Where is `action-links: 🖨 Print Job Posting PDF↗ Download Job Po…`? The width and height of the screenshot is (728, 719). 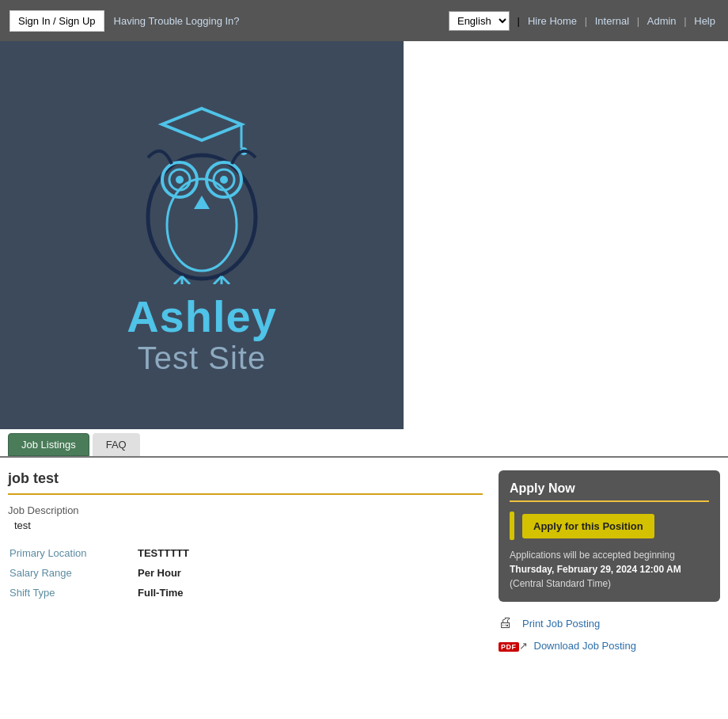 action-links: 🖨 Print Job Posting PDF↗ Download Job Po… is located at coordinates (609, 633).